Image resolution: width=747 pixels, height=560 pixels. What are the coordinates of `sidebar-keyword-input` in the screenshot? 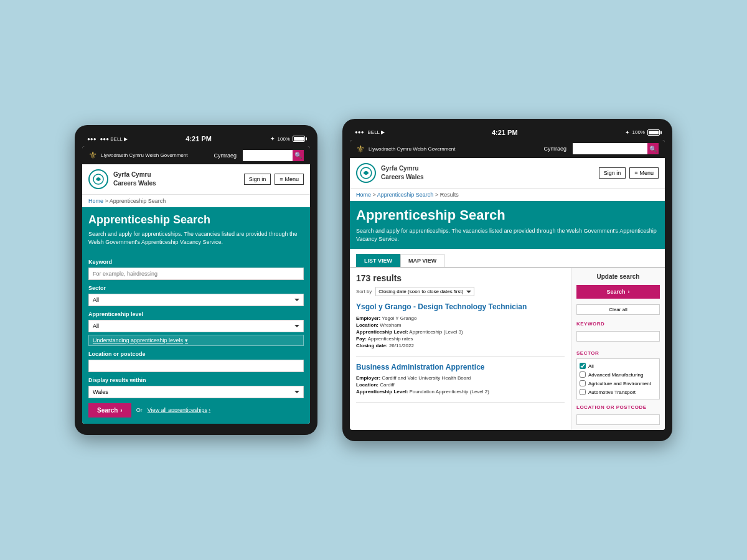 It's located at (618, 336).